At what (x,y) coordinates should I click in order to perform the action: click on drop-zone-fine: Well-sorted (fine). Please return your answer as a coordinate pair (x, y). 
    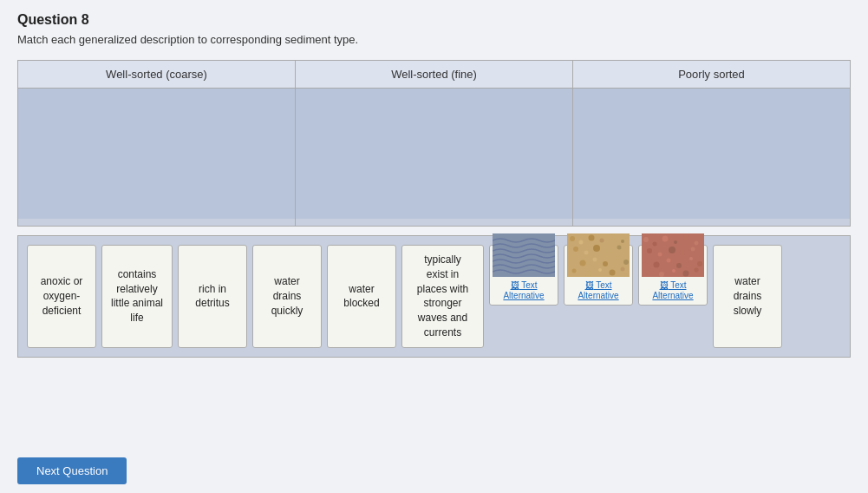
    Looking at the image, I should click on (434, 143).